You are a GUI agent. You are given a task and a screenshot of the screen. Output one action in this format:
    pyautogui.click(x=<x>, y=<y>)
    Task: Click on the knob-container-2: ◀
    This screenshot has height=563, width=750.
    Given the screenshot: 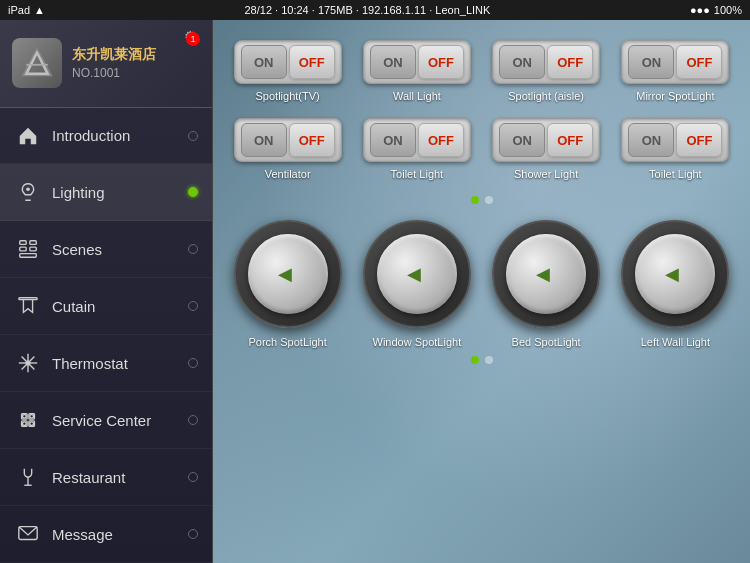 What is the action you would take?
    pyautogui.click(x=417, y=274)
    